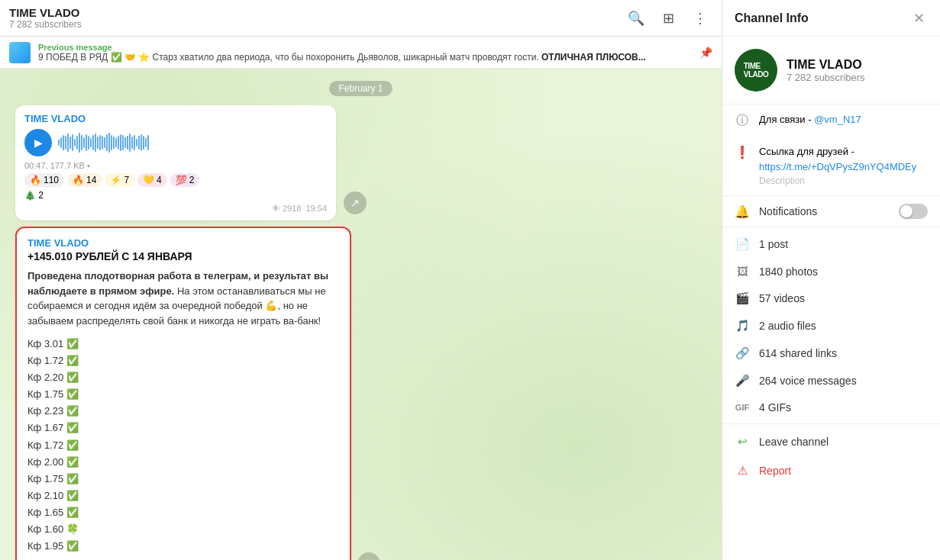 The height and width of the screenshot is (560, 940). What do you see at coordinates (287, 208) in the screenshot?
I see `audio-views: 👁 2918` at bounding box center [287, 208].